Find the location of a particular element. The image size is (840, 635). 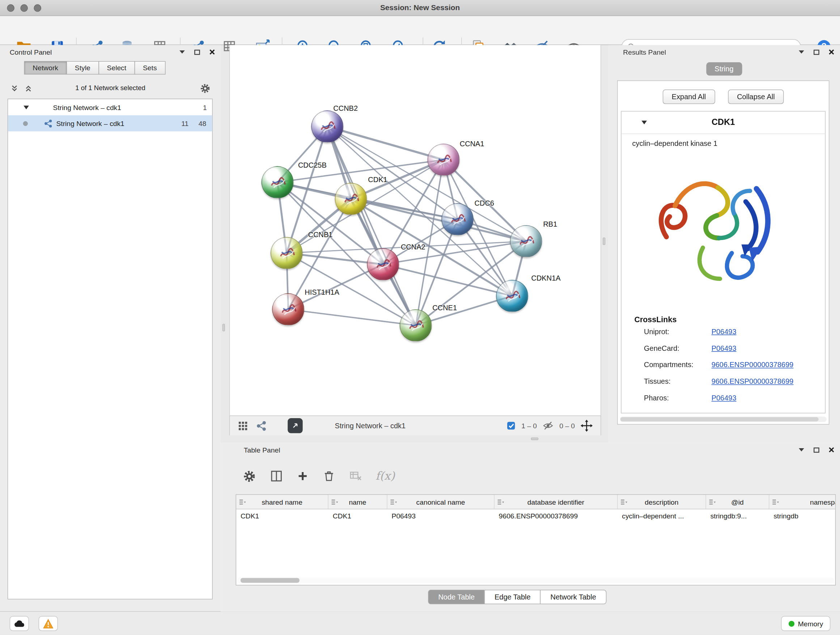

column-header-database-identifier: database identifier is located at coordinates (556, 502).